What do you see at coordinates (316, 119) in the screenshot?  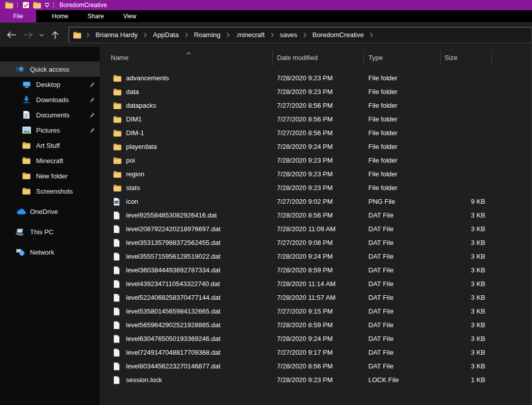 I see `file-row: DIM1 7/27/2020 8:56 PM File folder` at bounding box center [316, 119].